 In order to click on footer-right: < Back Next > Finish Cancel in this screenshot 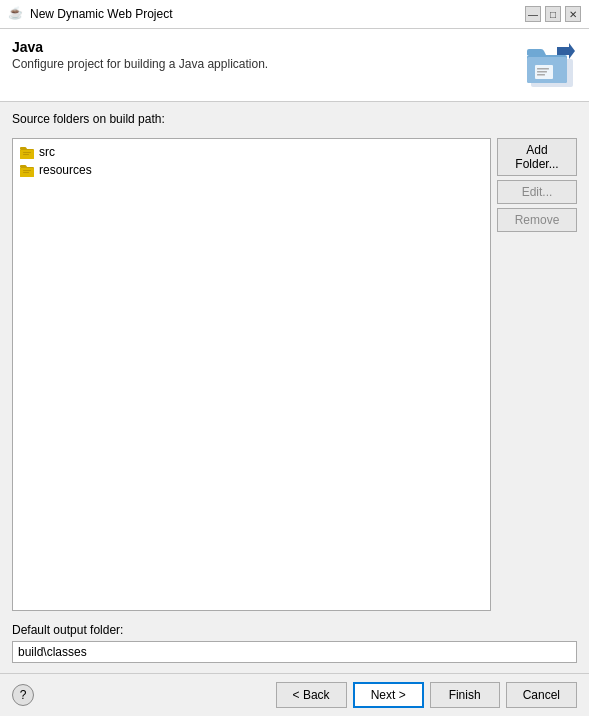, I will do `click(426, 695)`.